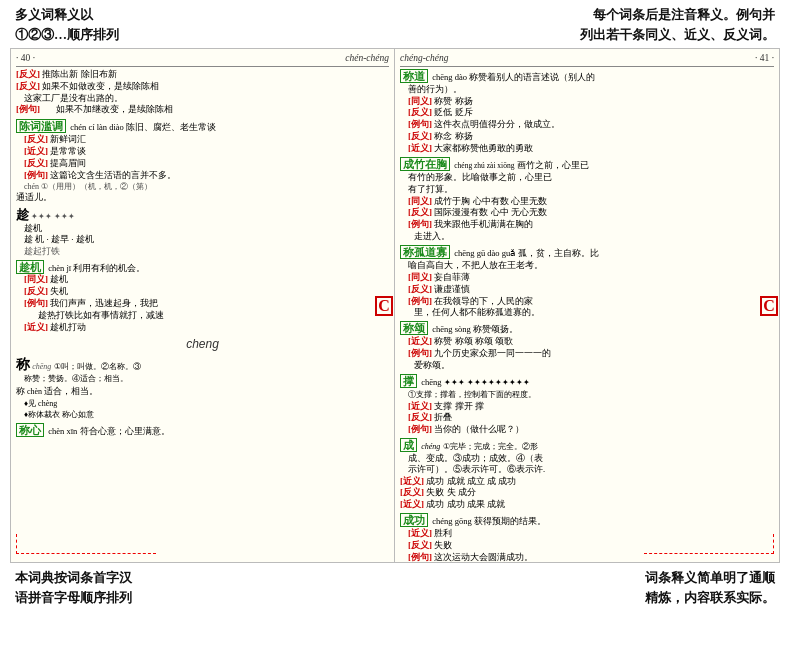  Describe the element at coordinates (678, 25) in the screenshot. I see `top-right-annotation: 每个词条后是注音释义。例句并 列出若干条同义、近义、反义词。` at that location.